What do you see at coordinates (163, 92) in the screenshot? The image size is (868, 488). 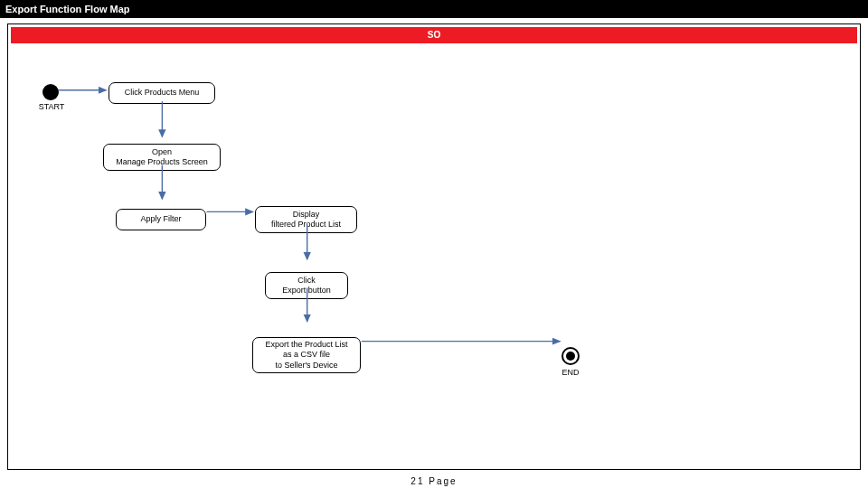 I see `node-text: Click Products Menu` at bounding box center [163, 92].